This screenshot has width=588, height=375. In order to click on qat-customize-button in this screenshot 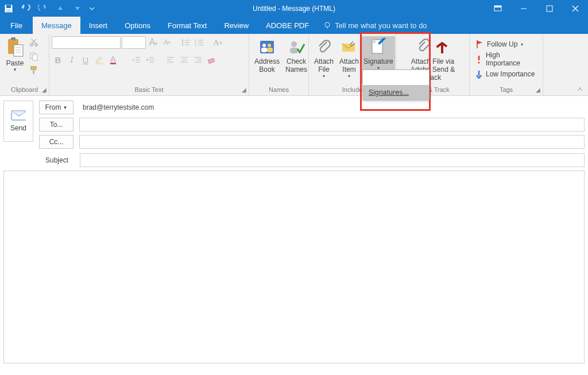, I will do `click(92, 8)`.